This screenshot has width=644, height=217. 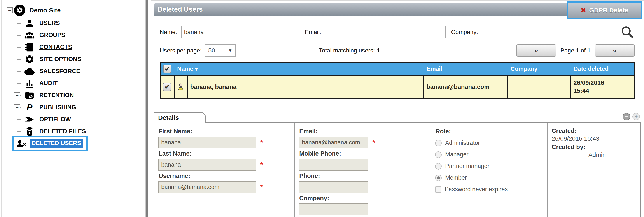 What do you see at coordinates (576, 50) in the screenshot?
I see `page-indicator: Page 1 of 1` at bounding box center [576, 50].